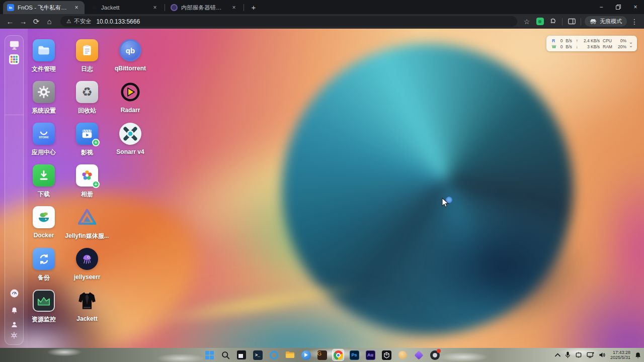  I want to click on address-bar: ⚠ 不安全 10.0.0.133:5666, so click(289, 21).